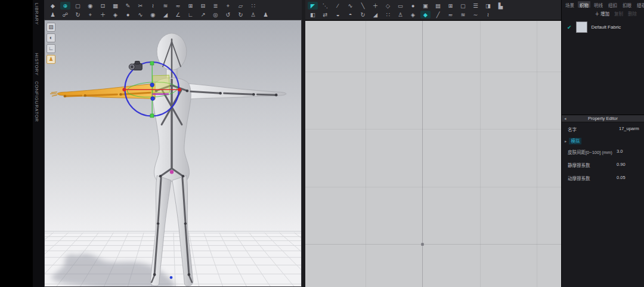  What do you see at coordinates (631, 129) in the screenshot?
I see `name-value: 17_uparm` at bounding box center [631, 129].